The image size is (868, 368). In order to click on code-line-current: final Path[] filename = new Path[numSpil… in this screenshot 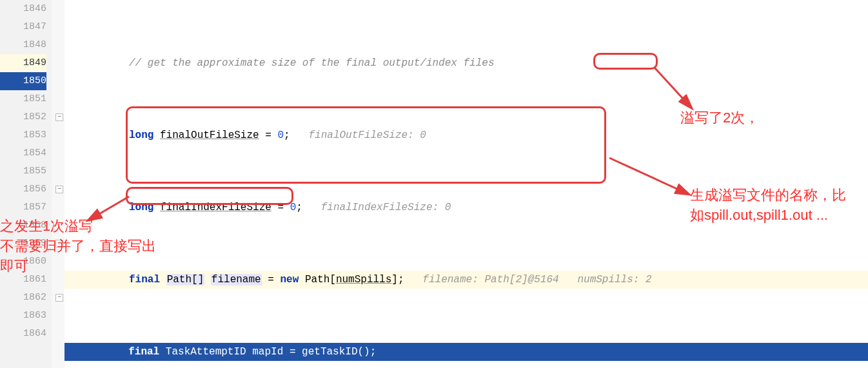, I will do `click(466, 280)`.